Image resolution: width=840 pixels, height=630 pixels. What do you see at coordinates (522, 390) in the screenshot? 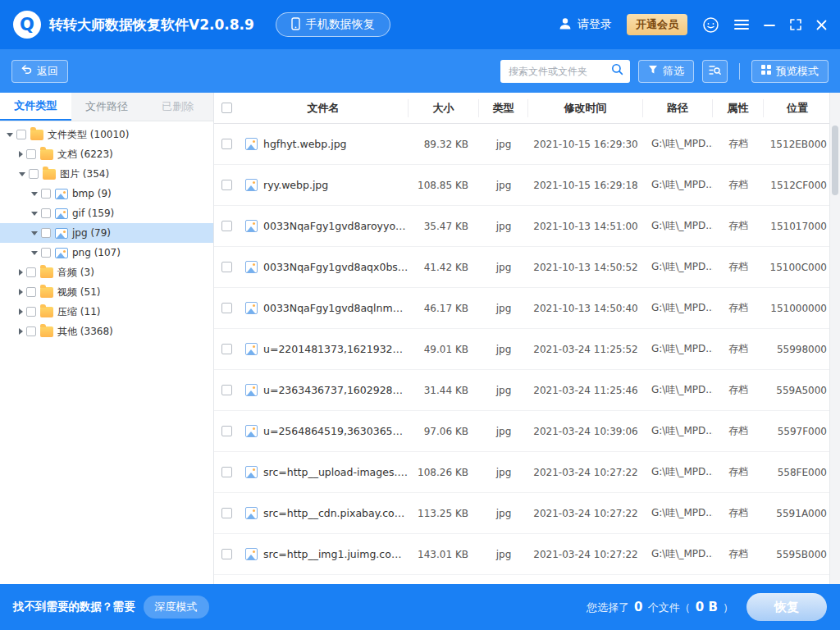
I see `table-row: u=2363436737,1602928158f... 31.44 KB jpg…` at bounding box center [522, 390].